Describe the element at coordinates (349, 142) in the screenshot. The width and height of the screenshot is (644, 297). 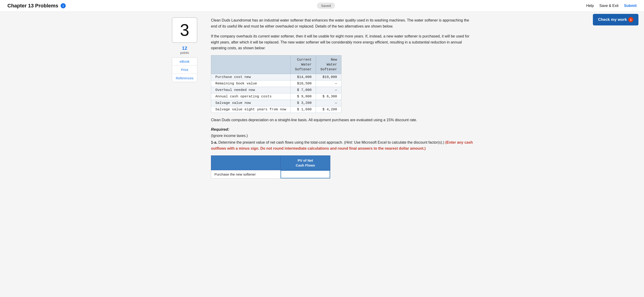
I see `hint-label: Hint:` at that location.